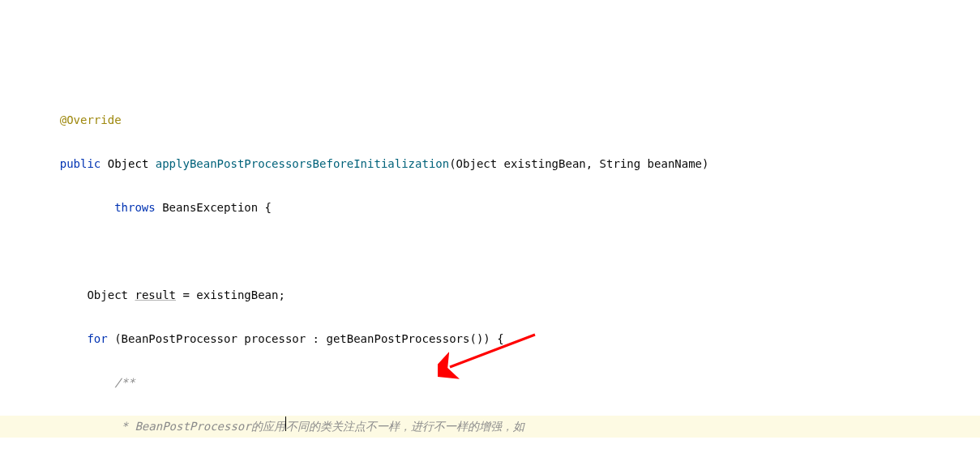 The image size is (980, 457). What do you see at coordinates (97, 339) in the screenshot?
I see `keyword-for: for` at bounding box center [97, 339].